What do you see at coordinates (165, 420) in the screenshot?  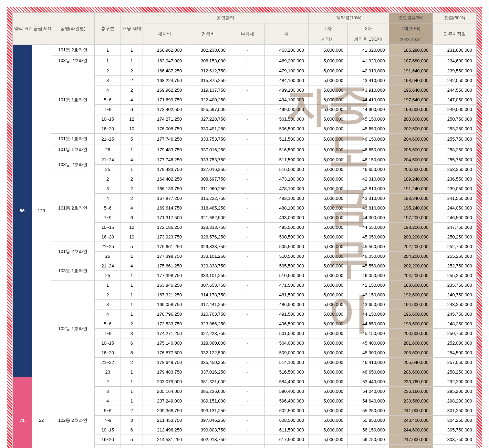 I see `land-cell: 211,453,750` at bounding box center [165, 420].